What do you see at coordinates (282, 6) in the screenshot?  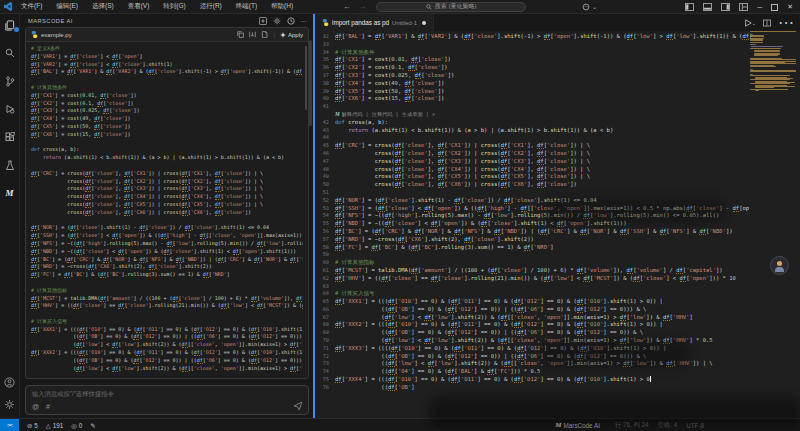 I see `menu-item: 帮助(H)` at bounding box center [282, 6].